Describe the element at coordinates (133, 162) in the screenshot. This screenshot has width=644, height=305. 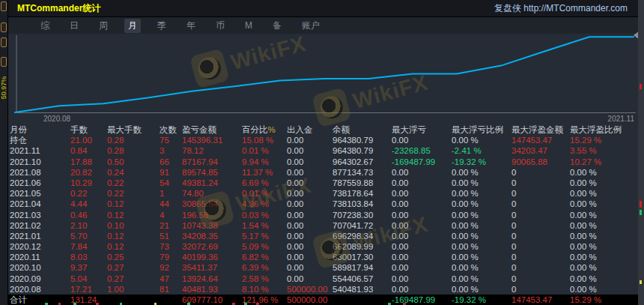
I see `cell-max_lots: 0.50` at that location.